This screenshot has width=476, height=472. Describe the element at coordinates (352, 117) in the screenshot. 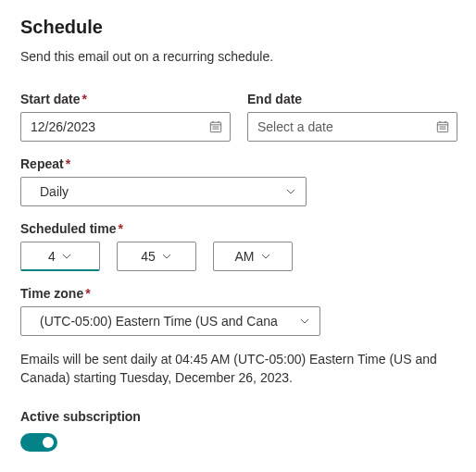

I see `end-date-field: End date` at that location.